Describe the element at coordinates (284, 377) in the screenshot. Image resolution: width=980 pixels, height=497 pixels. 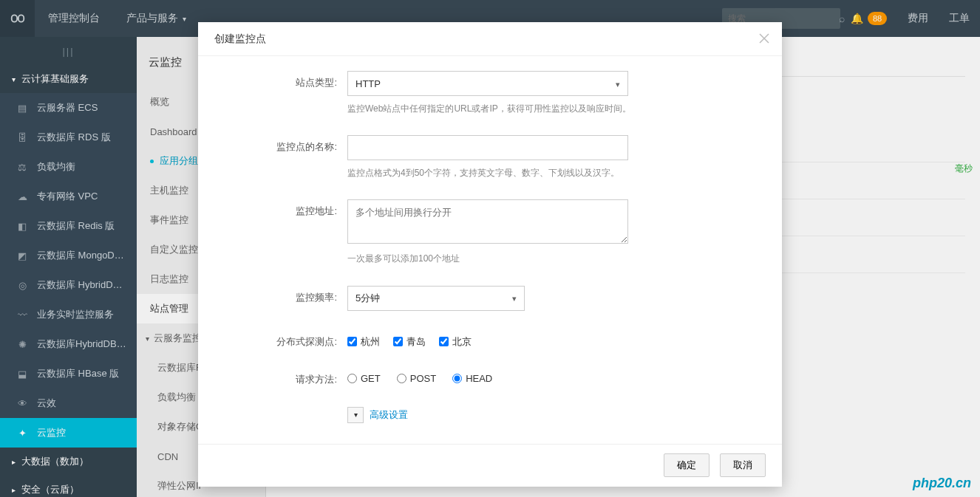
I see `label-method: 请求方法:` at that location.